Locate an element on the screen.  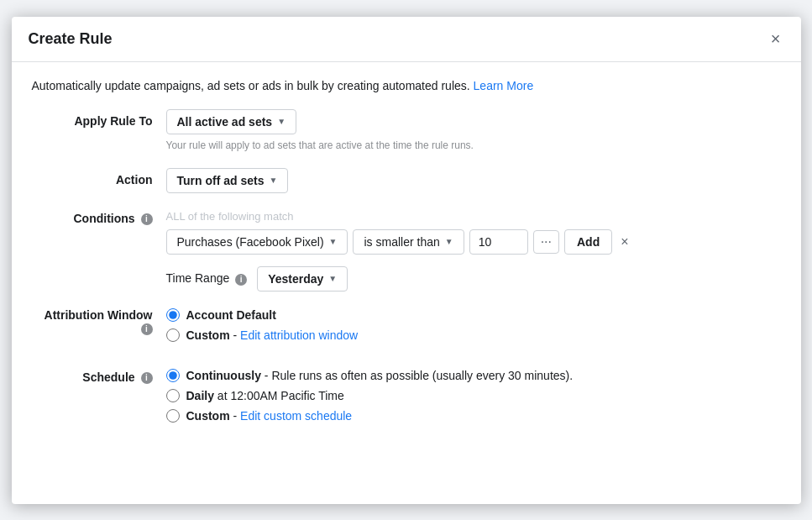
time-range-dropdown: Yesterday ▼ is located at coordinates (302, 279).